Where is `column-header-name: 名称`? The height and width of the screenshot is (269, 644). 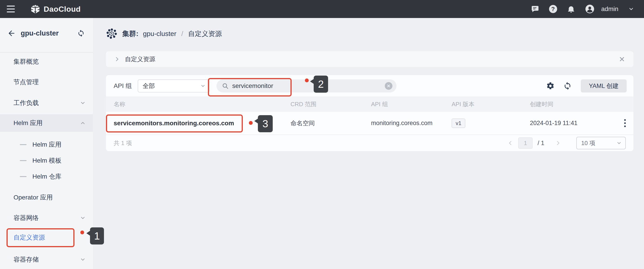 column-header-name: 名称 is located at coordinates (198, 104).